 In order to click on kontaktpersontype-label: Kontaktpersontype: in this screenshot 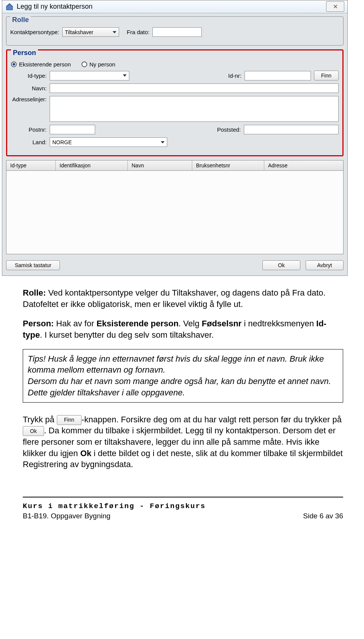, I will do `click(35, 32)`.